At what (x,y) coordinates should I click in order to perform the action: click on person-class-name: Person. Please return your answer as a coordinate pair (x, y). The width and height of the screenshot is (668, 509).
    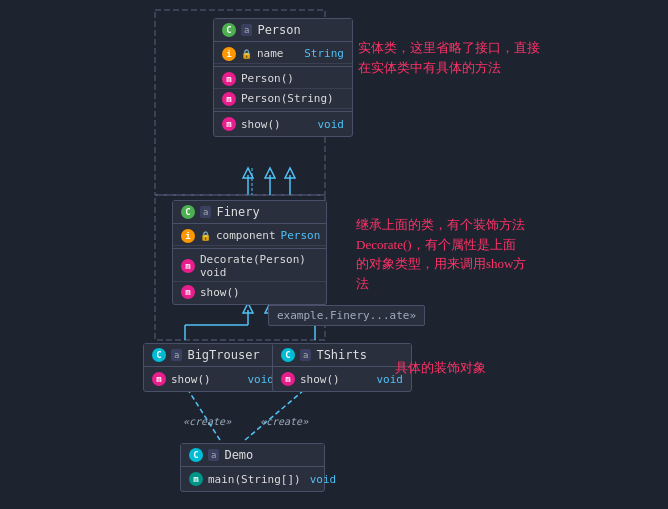
    Looking at the image, I should click on (278, 30).